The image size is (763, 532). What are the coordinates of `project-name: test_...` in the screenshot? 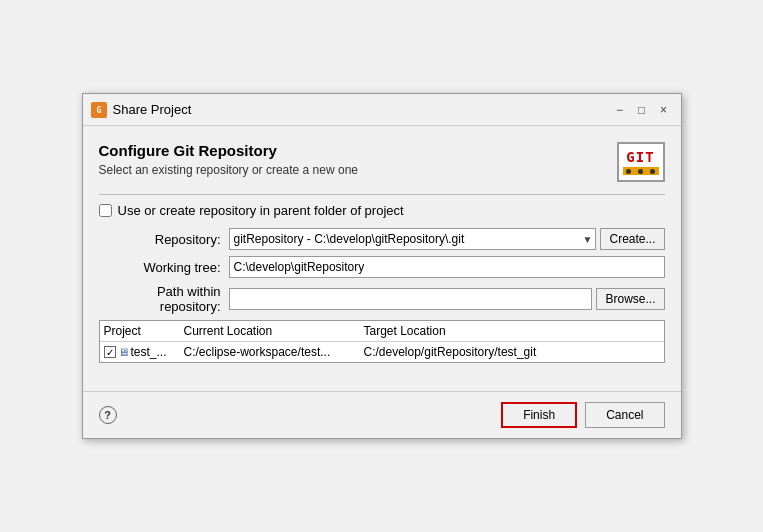 It's located at (149, 352).